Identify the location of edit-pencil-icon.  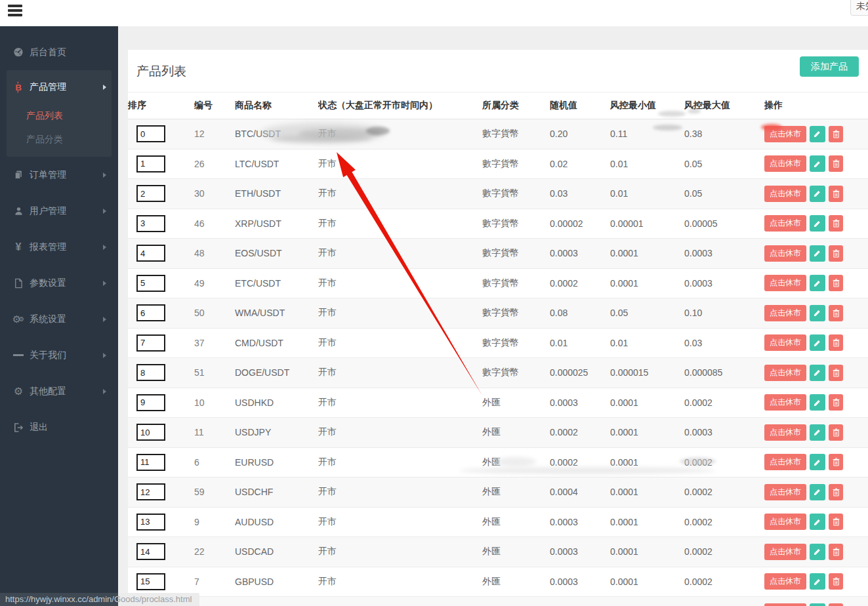
(817, 134).